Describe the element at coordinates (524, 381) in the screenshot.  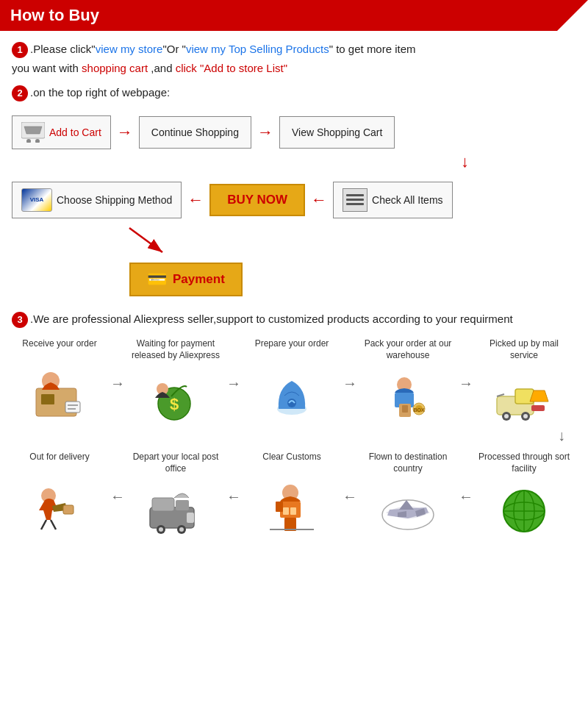
I see `process-picked-up: Picked up by mail service` at that location.